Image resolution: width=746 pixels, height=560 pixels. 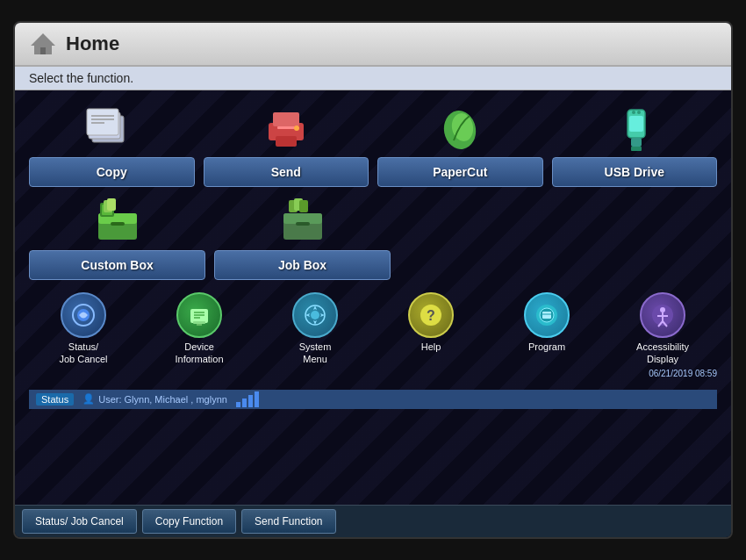 I want to click on status-job-cancel-button: Status/Job Cancel, so click(x=83, y=329).